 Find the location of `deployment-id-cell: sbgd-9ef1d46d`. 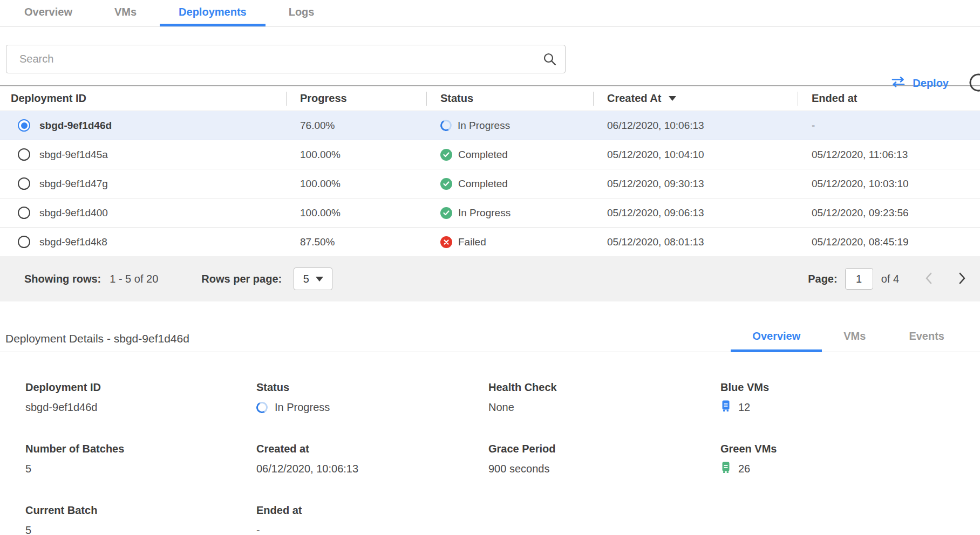

deployment-id-cell: sbgd-9ef1d46d is located at coordinates (76, 126).